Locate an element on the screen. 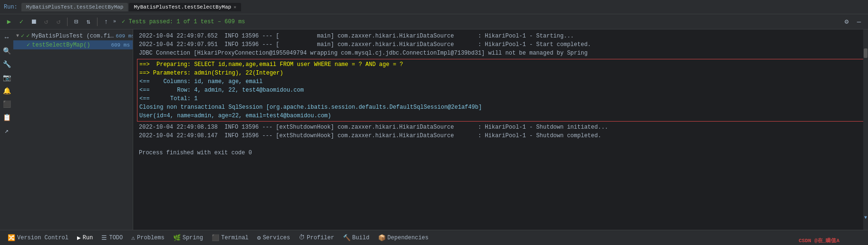 The height and width of the screenshot is (245, 868). sort-button: ⇅ is located at coordinates (88, 22).